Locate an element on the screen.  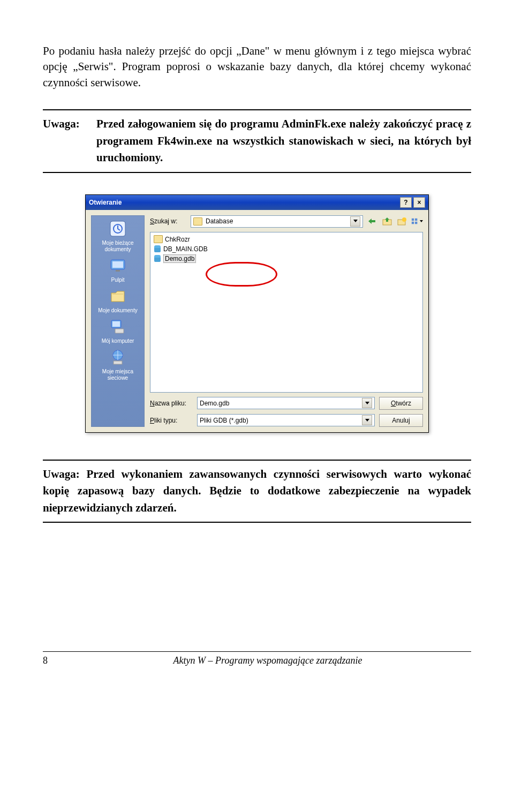
place-mydocs-label: Moje dokumenty is located at coordinates (118, 311).